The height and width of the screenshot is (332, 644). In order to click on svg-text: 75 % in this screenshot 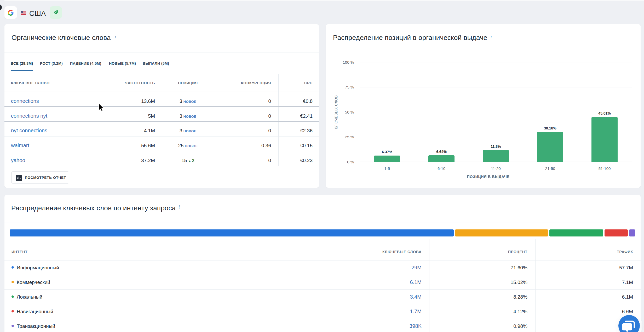, I will do `click(349, 87)`.